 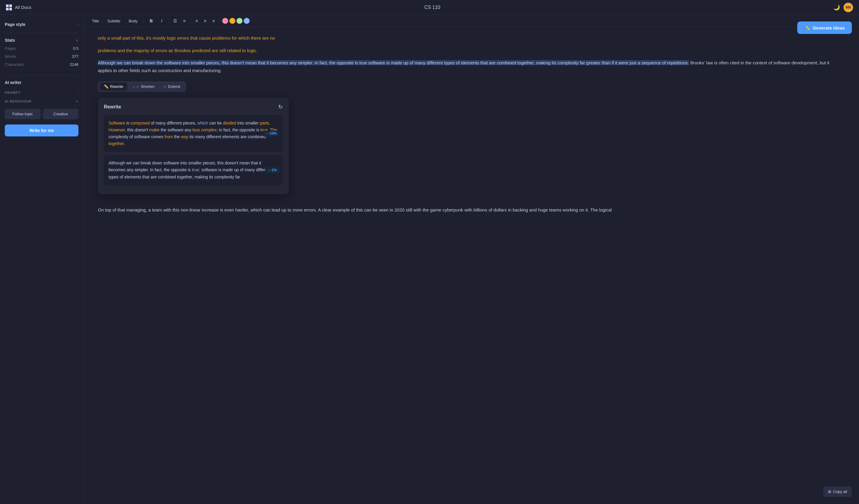 I want to click on footer-paragraph: On top of that managing, a team with thi…, so click(x=471, y=210).